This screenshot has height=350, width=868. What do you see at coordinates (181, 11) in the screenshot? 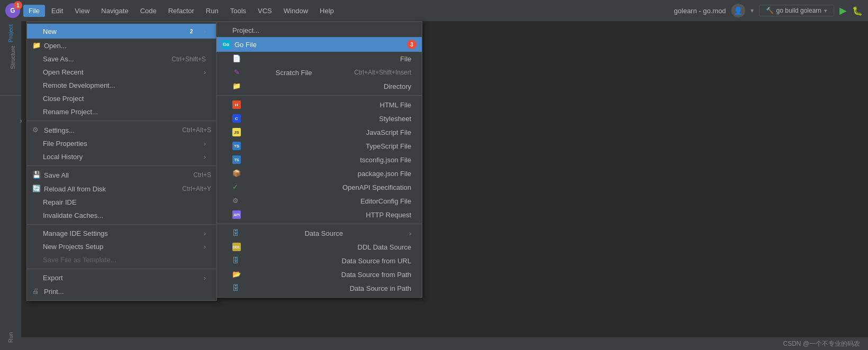
I see `menu-bar: File Edit View Navigate Code Refactor Ru…` at bounding box center [181, 11].